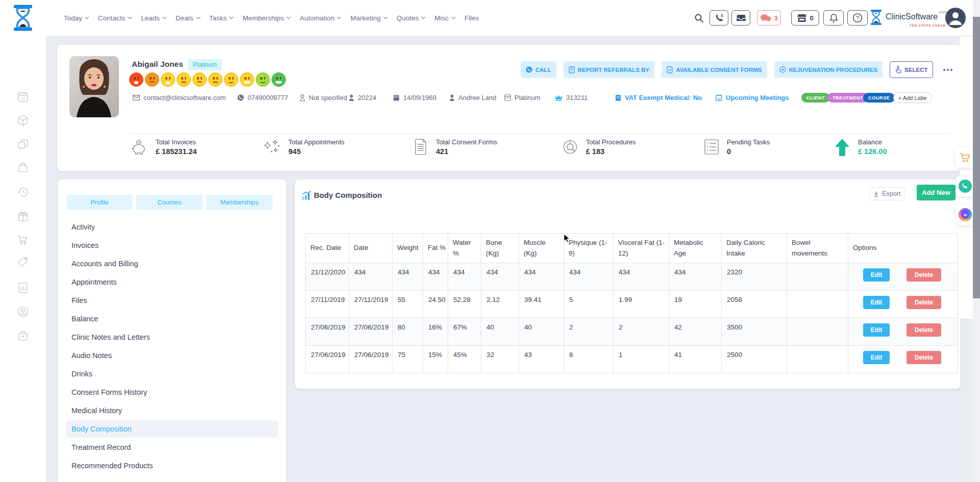 This screenshot has width=980, height=482. What do you see at coordinates (172, 319) in the screenshot?
I see `menu-item-balance: Balance` at bounding box center [172, 319].